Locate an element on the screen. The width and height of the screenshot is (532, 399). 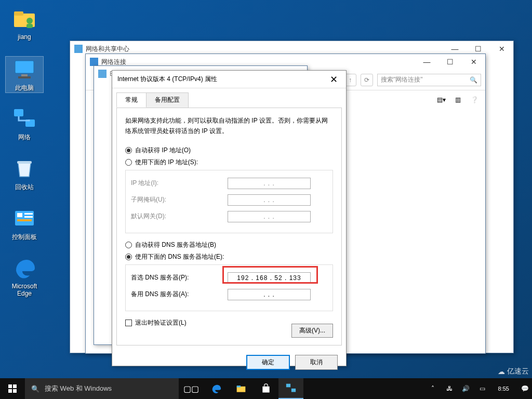
edge-icon is located at coordinates (24, 268).